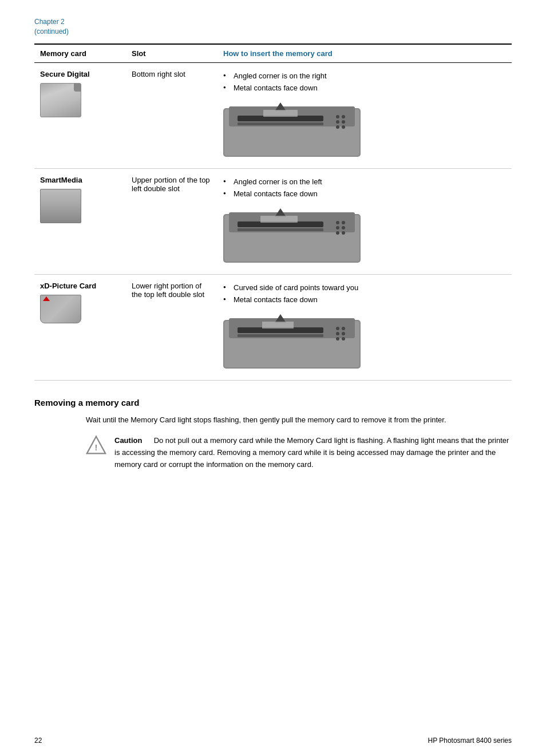 Image resolution: width=546 pixels, height=756 pixels. What do you see at coordinates (313, 453) in the screenshot?
I see `caution-text: Caution Do not pull out a memory card wh…` at bounding box center [313, 453].